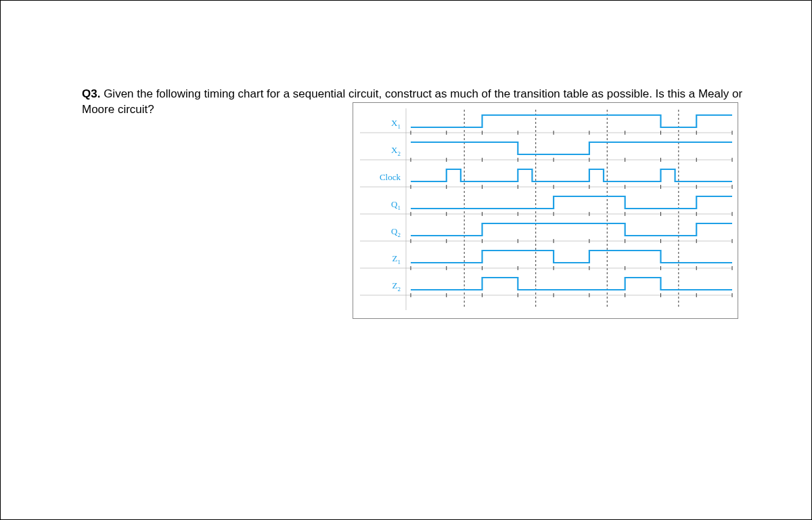  What do you see at coordinates (91, 93) in the screenshot?
I see `question-number: Q3.` at bounding box center [91, 93].